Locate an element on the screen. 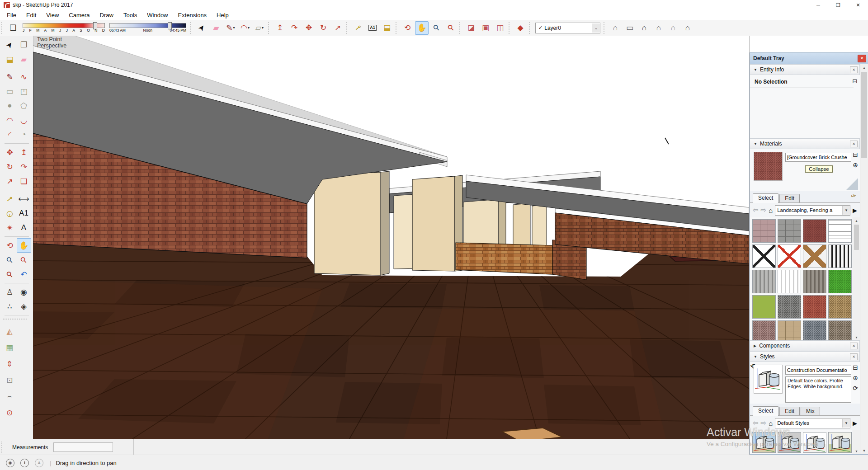 The height and width of the screenshot is (470, 868). menu-draw: Draw is located at coordinates (107, 15).